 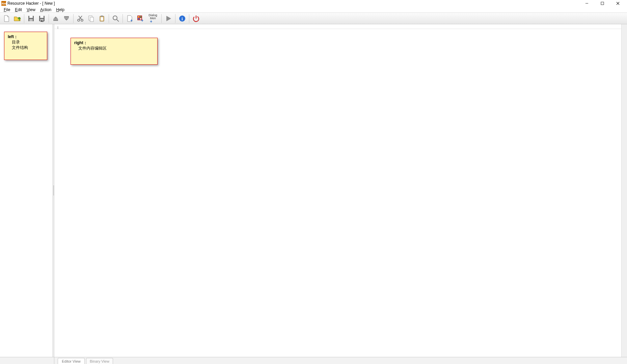 What do you see at coordinates (196, 19) in the screenshot?
I see `exit-button` at bounding box center [196, 19].